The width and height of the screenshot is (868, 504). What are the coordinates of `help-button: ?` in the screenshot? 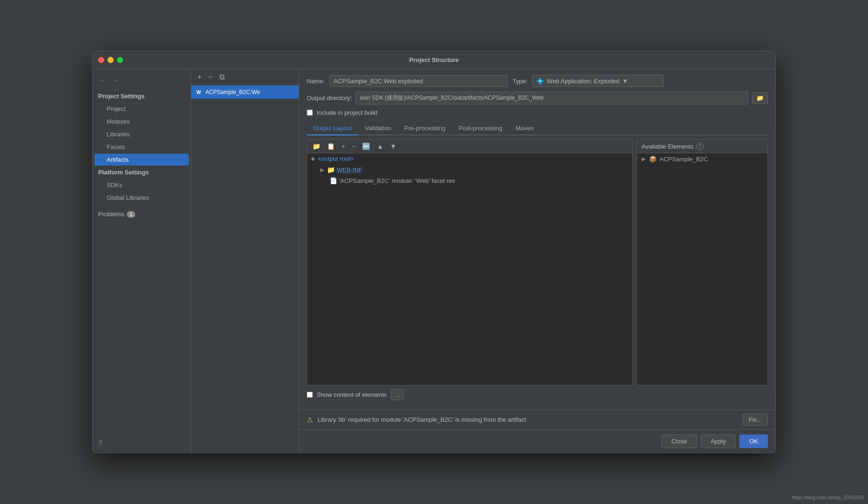 It's located at (142, 444).